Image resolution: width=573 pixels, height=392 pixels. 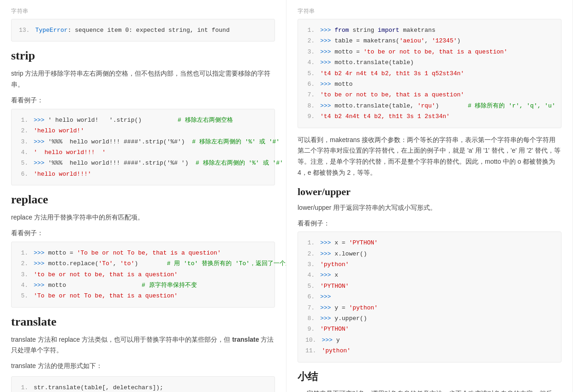 I want to click on code-line: 5. >>> '%%% hello world!!! ####'.strip('…, so click(x=143, y=163).